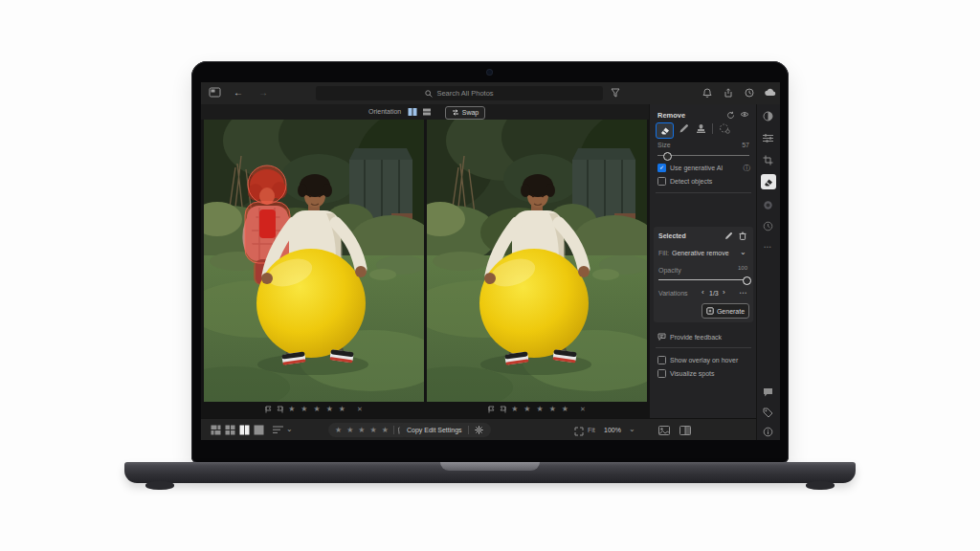  I want to click on sync-activity-icon, so click(749, 93).